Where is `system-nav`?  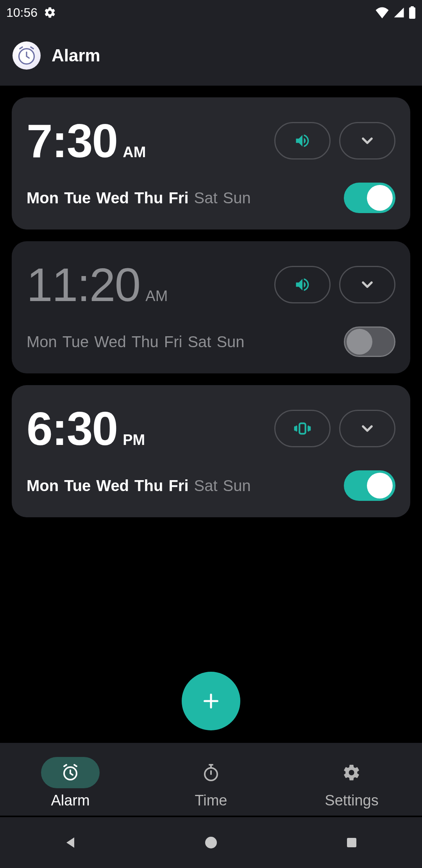 system-nav is located at coordinates (211, 843).